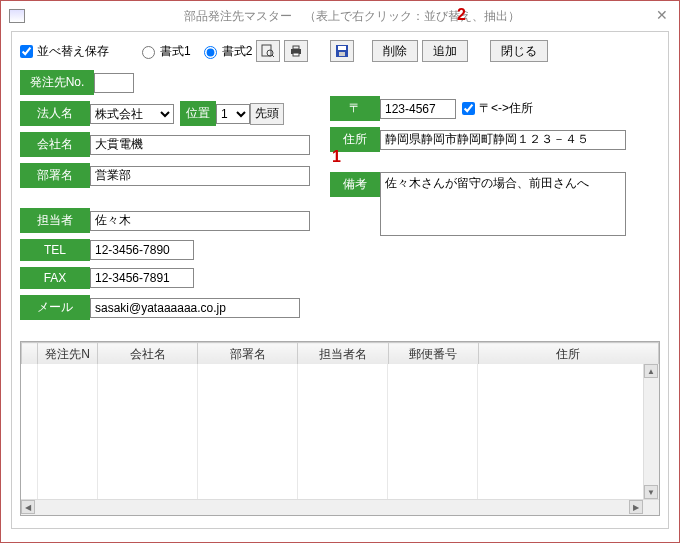 This screenshot has width=680, height=543. I want to click on remarks-input: 佐々木さんが留守の場合、前田さんへ, so click(503, 204).